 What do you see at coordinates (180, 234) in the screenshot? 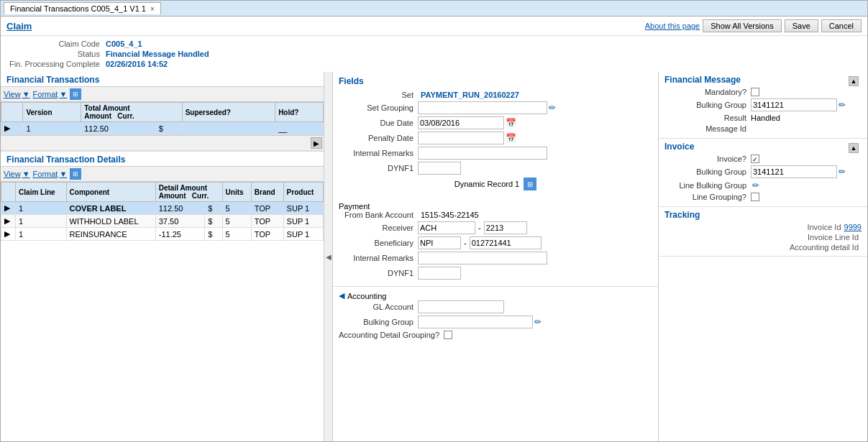
I see `row-amount-d: -11.25` at bounding box center [180, 234].